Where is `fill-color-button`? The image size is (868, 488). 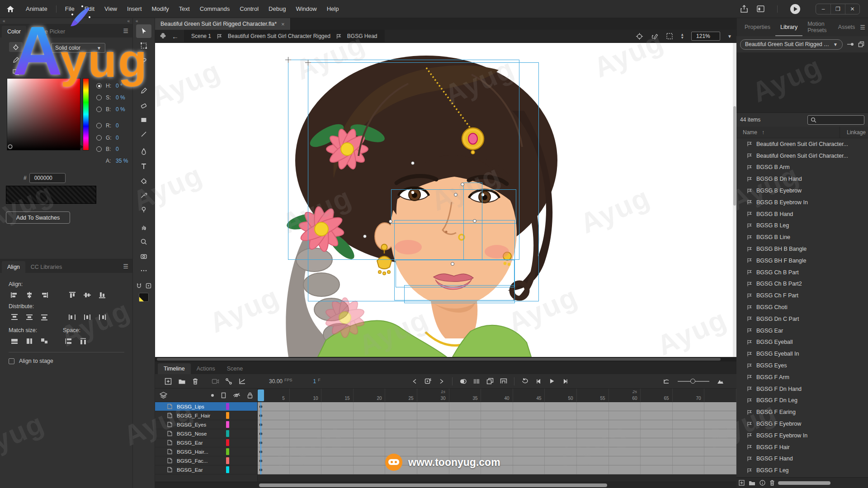
fill-color-button is located at coordinates (16, 47).